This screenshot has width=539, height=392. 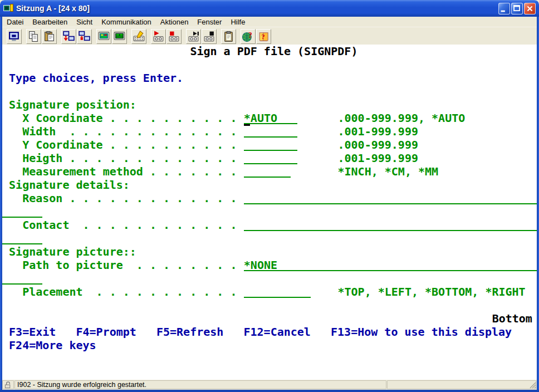 I want to click on connection-icon, so click(x=8, y=385).